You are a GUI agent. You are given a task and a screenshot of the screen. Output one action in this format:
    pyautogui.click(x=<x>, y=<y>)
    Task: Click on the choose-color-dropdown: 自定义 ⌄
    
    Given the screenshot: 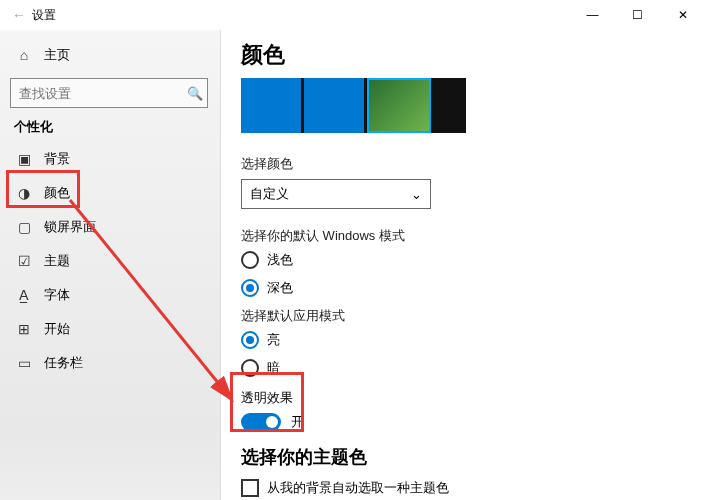 What is the action you would take?
    pyautogui.click(x=336, y=194)
    